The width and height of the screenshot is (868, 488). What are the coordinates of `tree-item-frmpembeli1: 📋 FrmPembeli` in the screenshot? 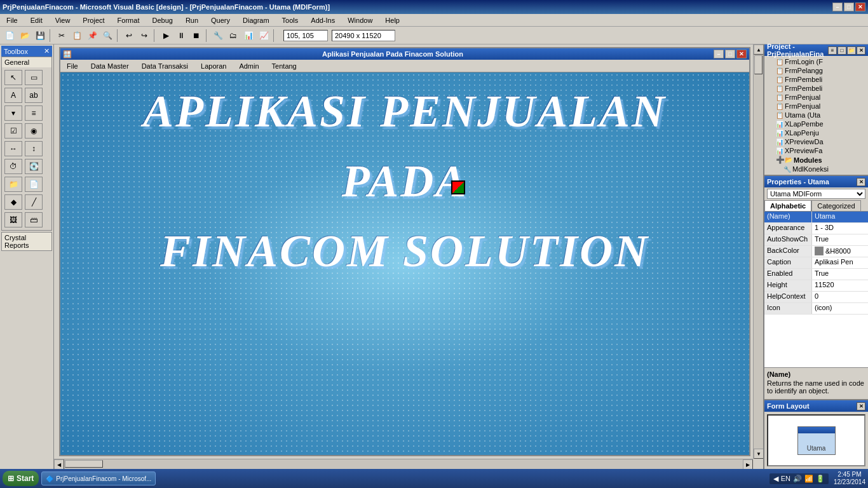 It's located at (816, 79).